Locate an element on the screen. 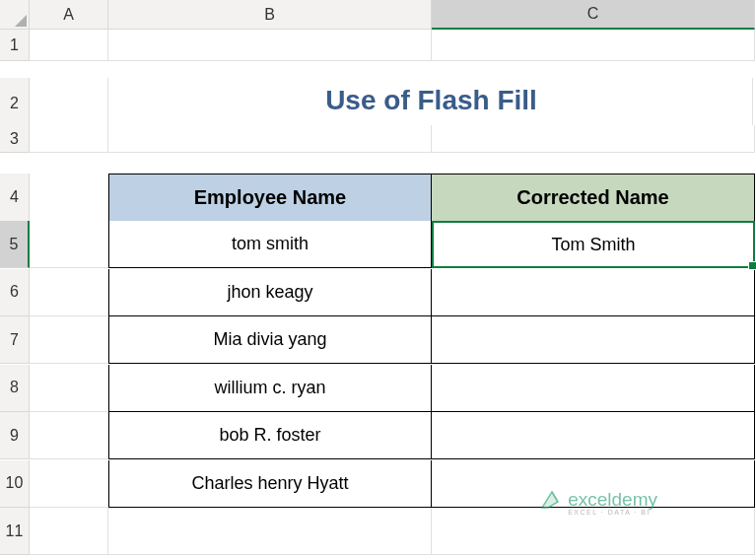 This screenshot has height=557, width=756. cell-c3 is located at coordinates (593, 139).